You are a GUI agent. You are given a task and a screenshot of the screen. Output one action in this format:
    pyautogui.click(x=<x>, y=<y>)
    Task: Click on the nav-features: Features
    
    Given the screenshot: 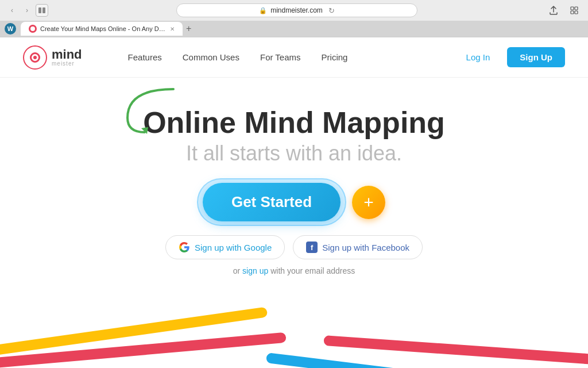 What is the action you would take?
    pyautogui.click(x=145, y=57)
    